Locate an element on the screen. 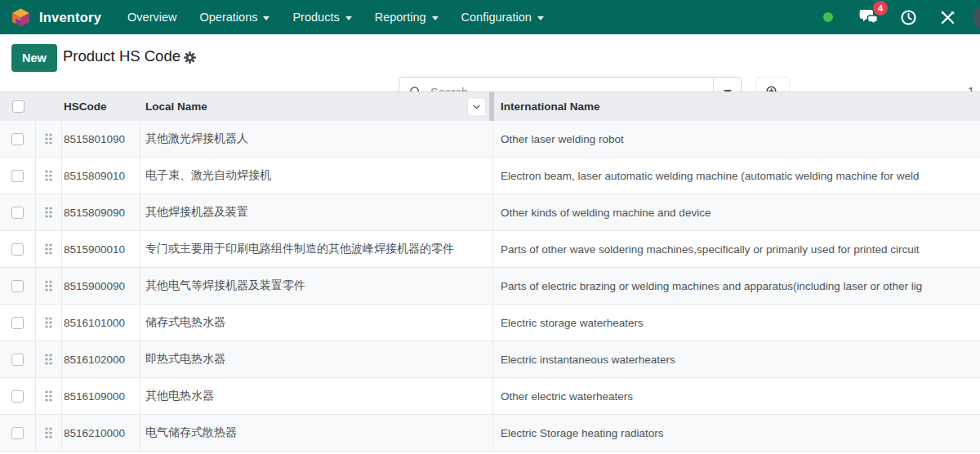  column-header-international-name: International Name is located at coordinates (737, 106).